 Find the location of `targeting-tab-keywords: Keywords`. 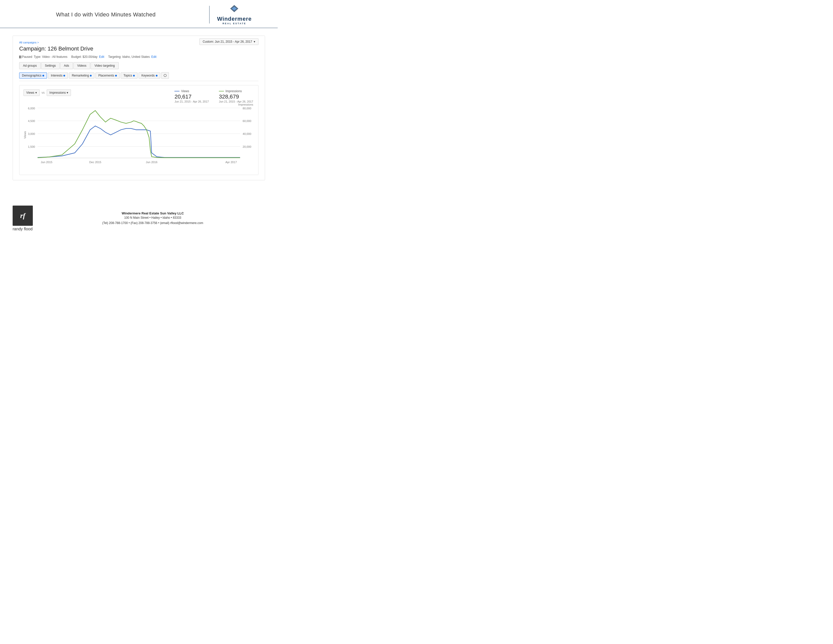

targeting-tab-keywords: Keywords is located at coordinates (150, 76).